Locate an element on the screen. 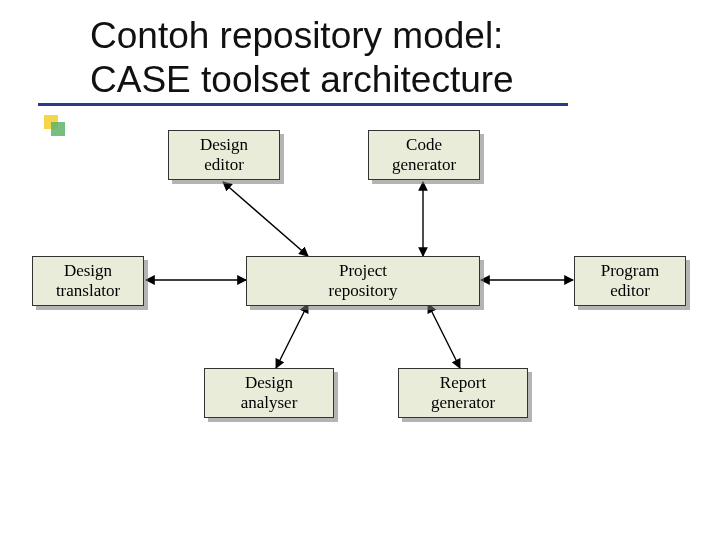 The width and height of the screenshot is (720, 540). node-label: Designanalyser is located at coordinates (270, 392).